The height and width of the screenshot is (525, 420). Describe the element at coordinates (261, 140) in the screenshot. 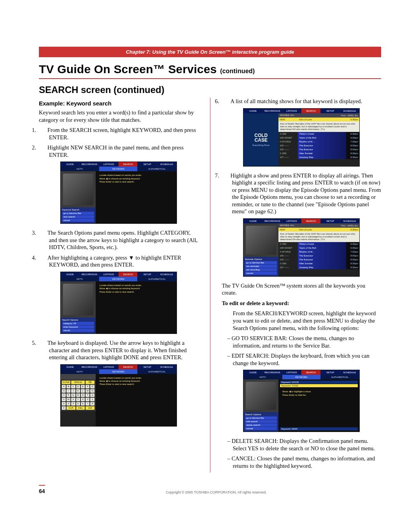

I see `cold-line2: CASE` at that location.